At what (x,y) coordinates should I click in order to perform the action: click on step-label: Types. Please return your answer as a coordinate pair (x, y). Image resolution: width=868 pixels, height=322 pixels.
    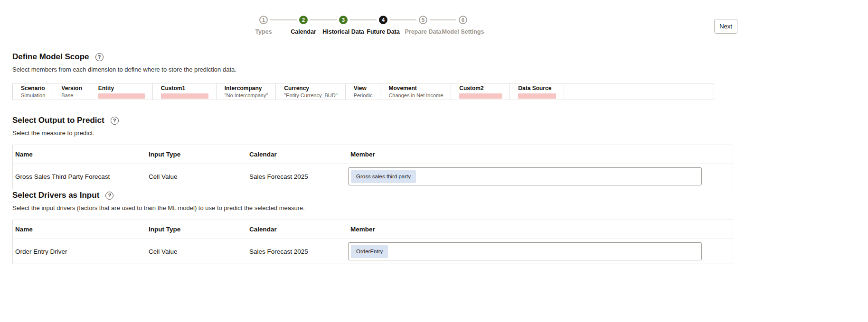
    Looking at the image, I should click on (263, 32).